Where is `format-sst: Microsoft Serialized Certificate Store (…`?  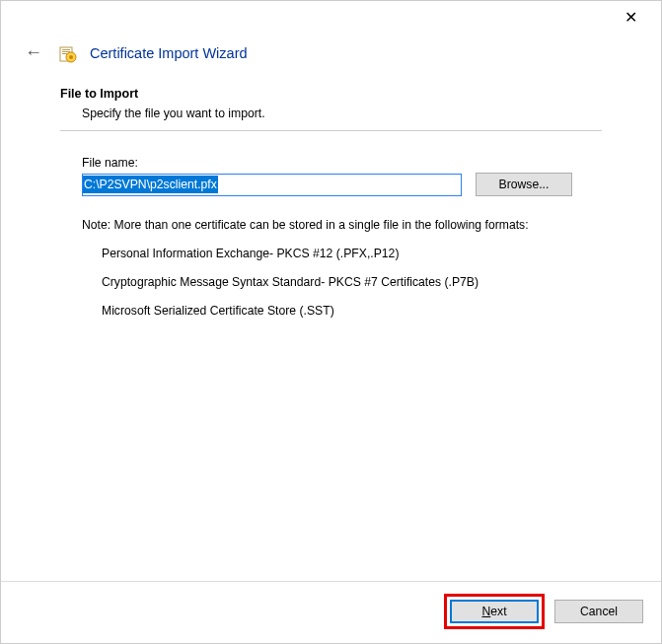 format-sst: Microsoft Serialized Certificate Store (… is located at coordinates (331, 304).